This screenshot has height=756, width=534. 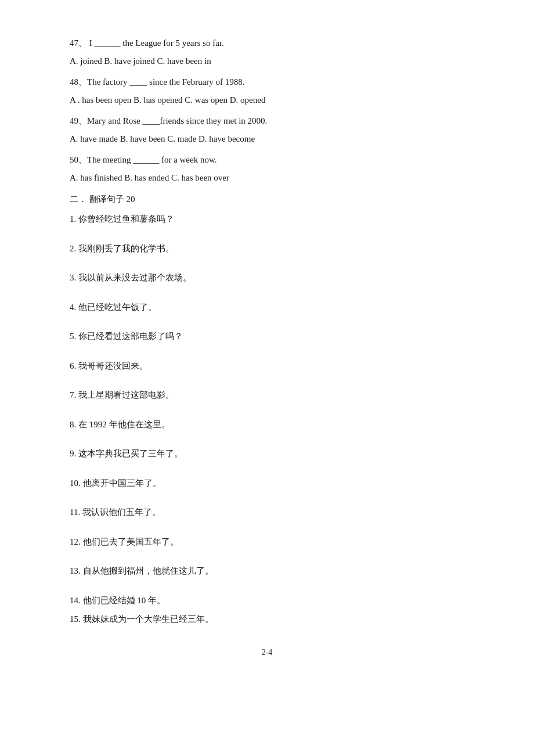 What do you see at coordinates (75, 483) in the screenshot?
I see `t10-num: 10.` at bounding box center [75, 483].